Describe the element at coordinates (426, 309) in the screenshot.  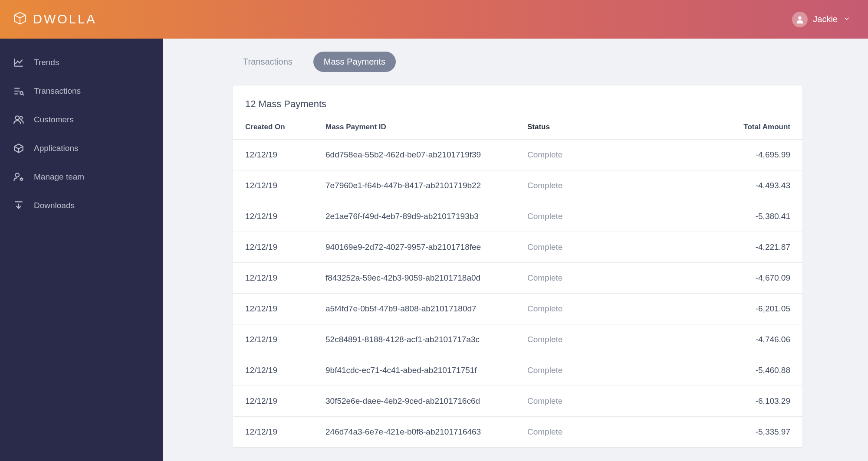
I see `cell-mass-payment-id: a5f4fd7e-0b5f-47b9-a808-ab21017180d7` at that location.